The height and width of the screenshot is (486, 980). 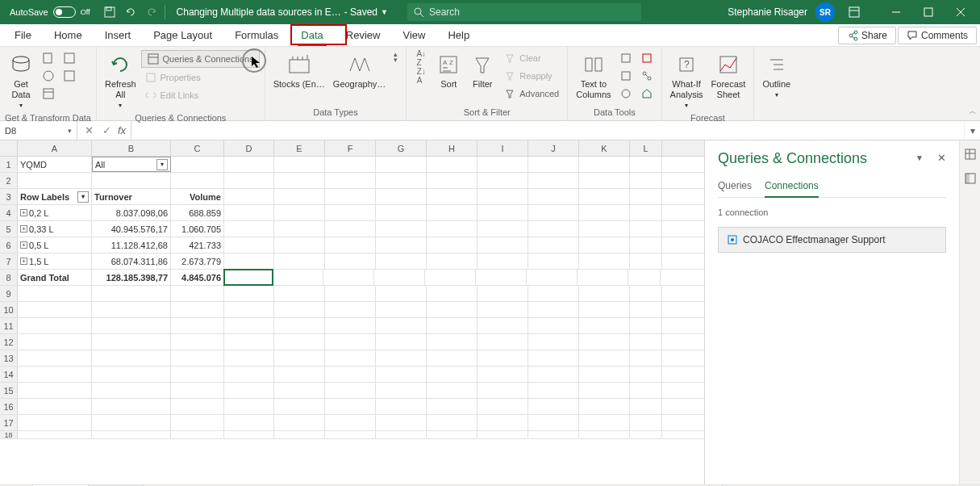 I want to click on tab-view: View, so click(x=414, y=36).